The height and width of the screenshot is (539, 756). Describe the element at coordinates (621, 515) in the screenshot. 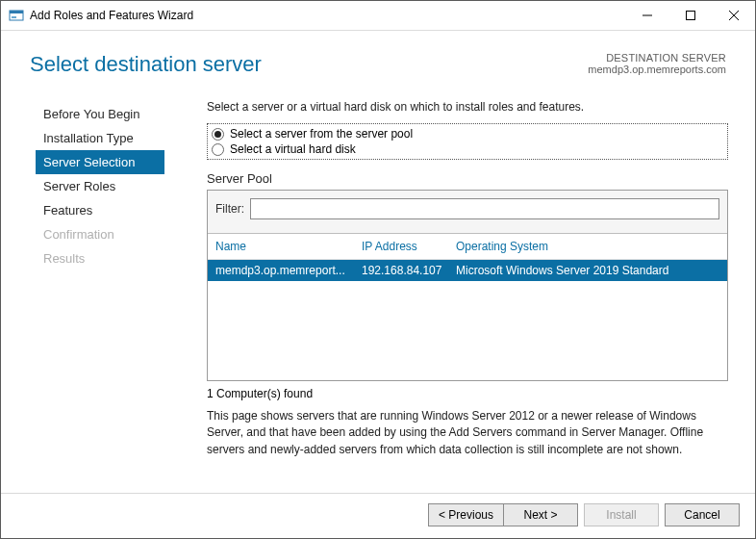

I see `install-button: Install` at that location.